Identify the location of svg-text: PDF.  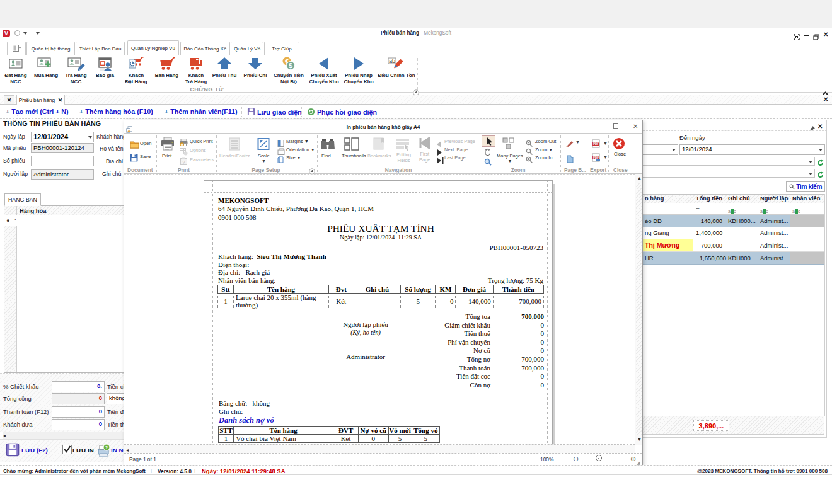
(596, 144).